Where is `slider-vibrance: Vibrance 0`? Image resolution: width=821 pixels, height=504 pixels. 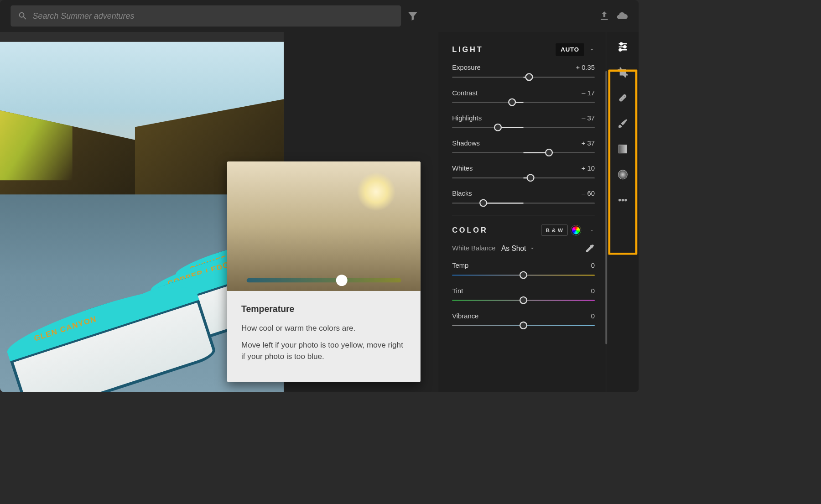 slider-vibrance: Vibrance 0 is located at coordinates (524, 319).